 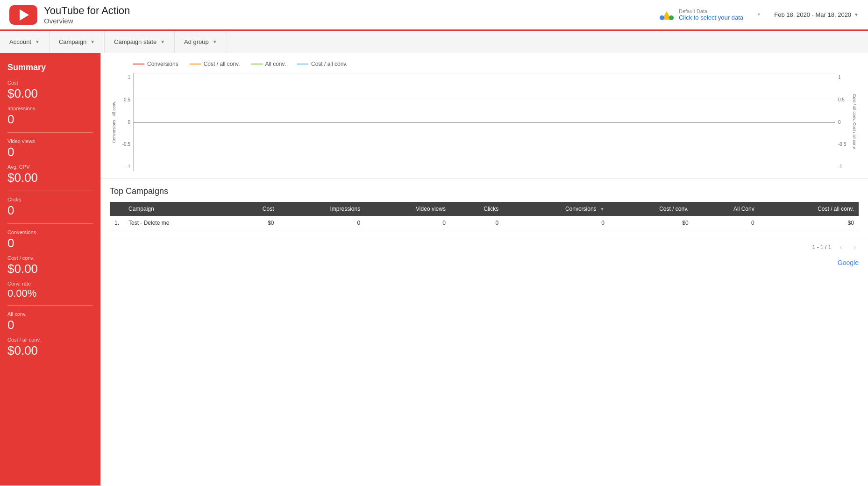 What do you see at coordinates (484, 216) in the screenshot?
I see `campaigns-table: Campaign Cost Impressions Video views Cl…` at bounding box center [484, 216].